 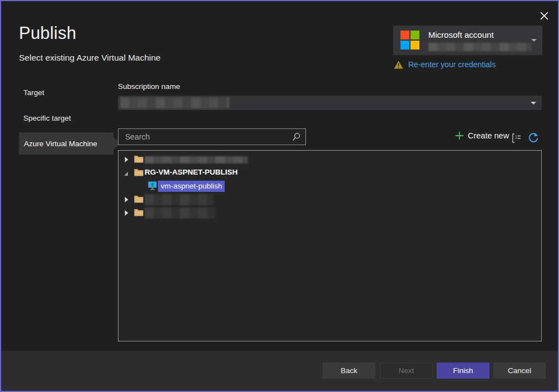 What do you see at coordinates (48, 33) in the screenshot?
I see `page-title: Publish` at bounding box center [48, 33].